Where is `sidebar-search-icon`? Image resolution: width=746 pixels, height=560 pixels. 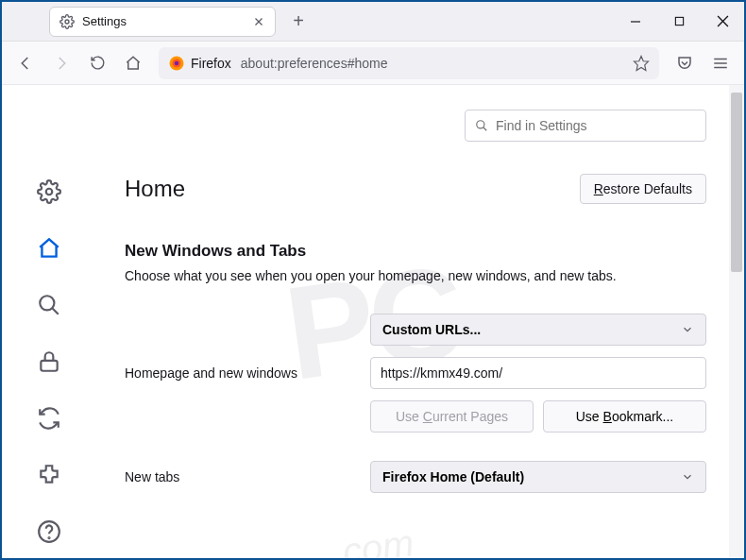
sidebar-search-icon is located at coordinates (49, 305).